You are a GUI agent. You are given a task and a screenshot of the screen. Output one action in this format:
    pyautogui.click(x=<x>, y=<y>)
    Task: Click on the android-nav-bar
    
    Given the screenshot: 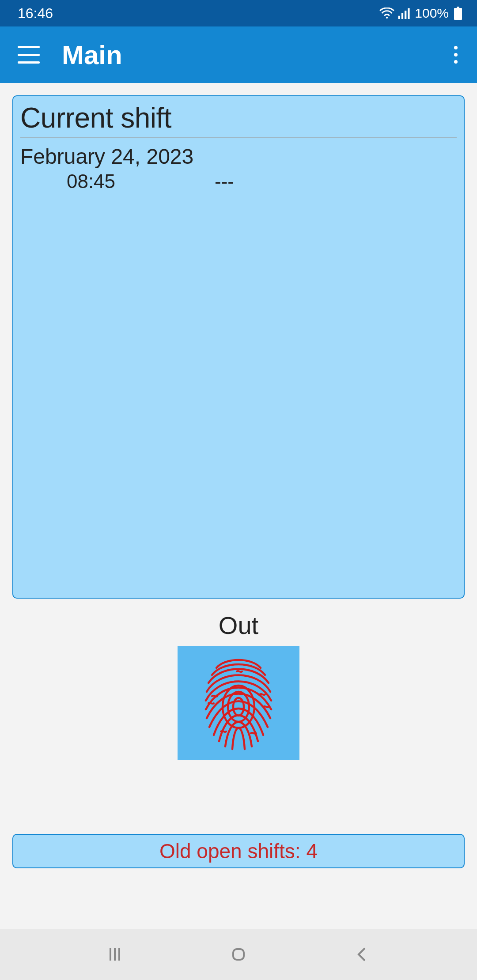 What is the action you would take?
    pyautogui.click(x=238, y=954)
    